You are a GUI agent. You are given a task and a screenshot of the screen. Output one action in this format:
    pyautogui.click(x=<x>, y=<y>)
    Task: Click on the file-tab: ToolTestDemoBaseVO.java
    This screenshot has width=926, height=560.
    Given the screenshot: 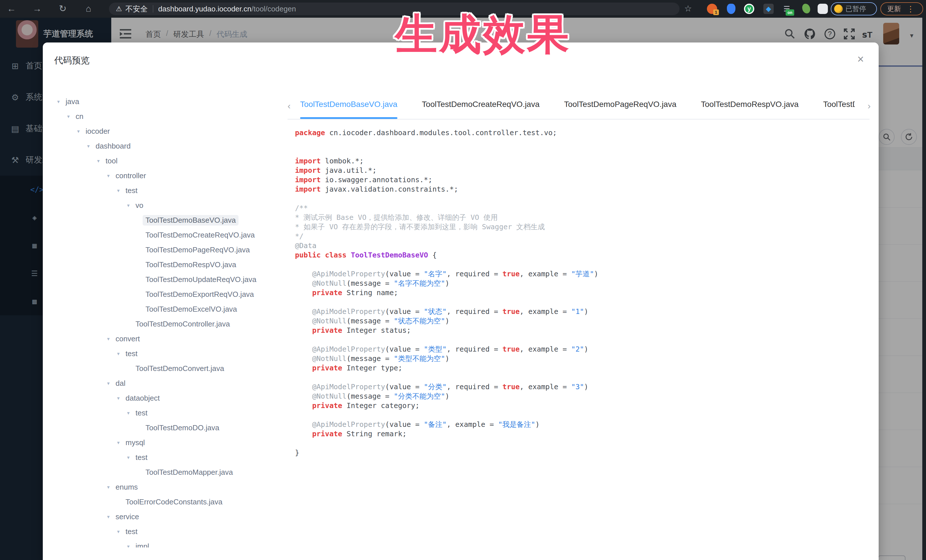 What is the action you would take?
    pyautogui.click(x=349, y=106)
    